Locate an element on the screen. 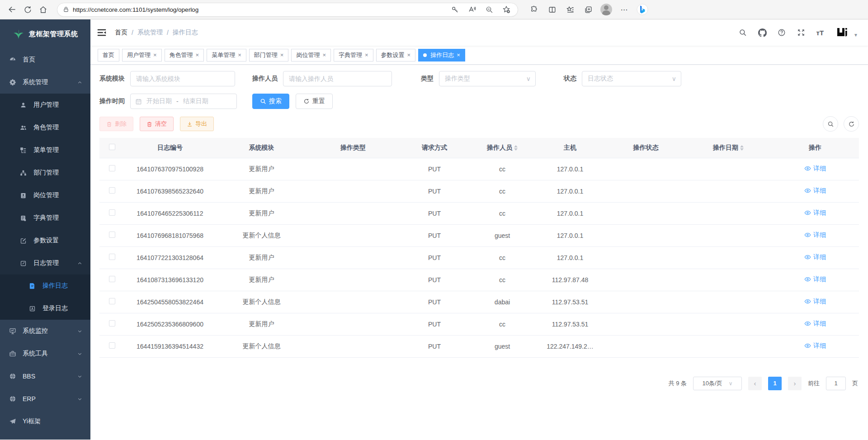 This screenshot has height=440, width=868. tab-dept-manage: 部门管理× is located at coordinates (269, 55).